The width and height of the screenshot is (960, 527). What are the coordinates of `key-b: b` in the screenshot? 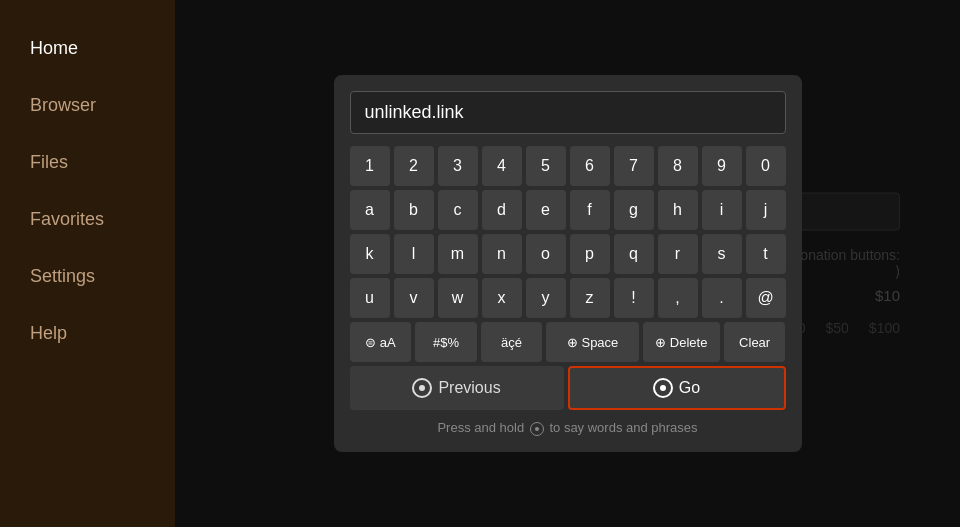 It's located at (414, 210).